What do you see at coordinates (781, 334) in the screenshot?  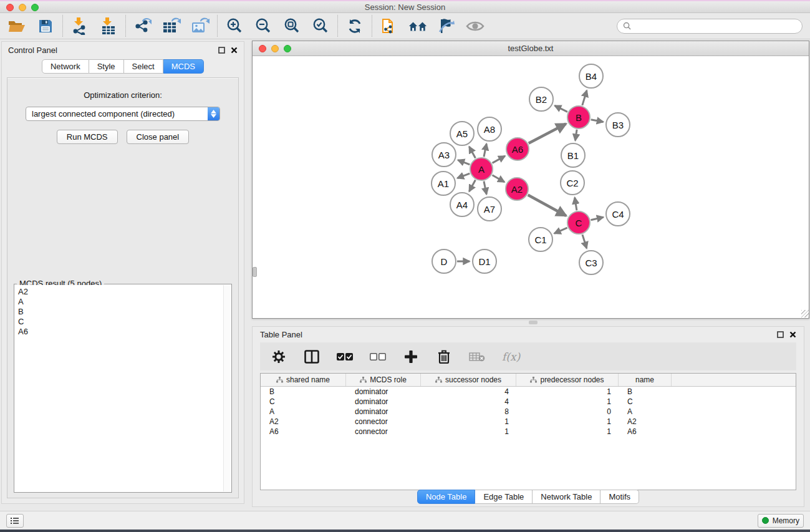 I see `float-table-panel-icon` at bounding box center [781, 334].